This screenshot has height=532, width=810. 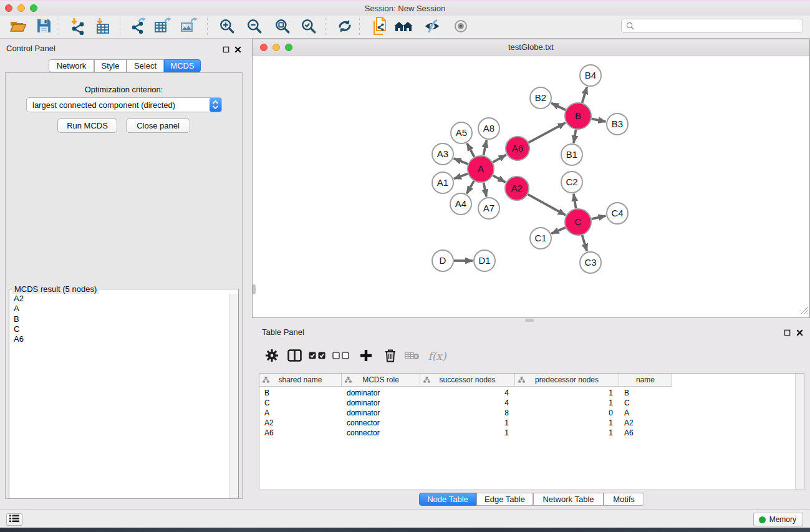 I want to click on graph-edge-C-C2, so click(x=575, y=201).